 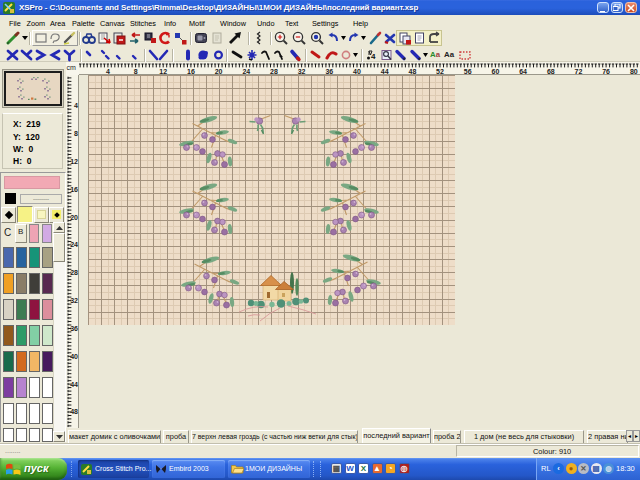 What do you see at coordinates (468, 72) in the screenshot?
I see `svg-text: 56` at bounding box center [468, 72].